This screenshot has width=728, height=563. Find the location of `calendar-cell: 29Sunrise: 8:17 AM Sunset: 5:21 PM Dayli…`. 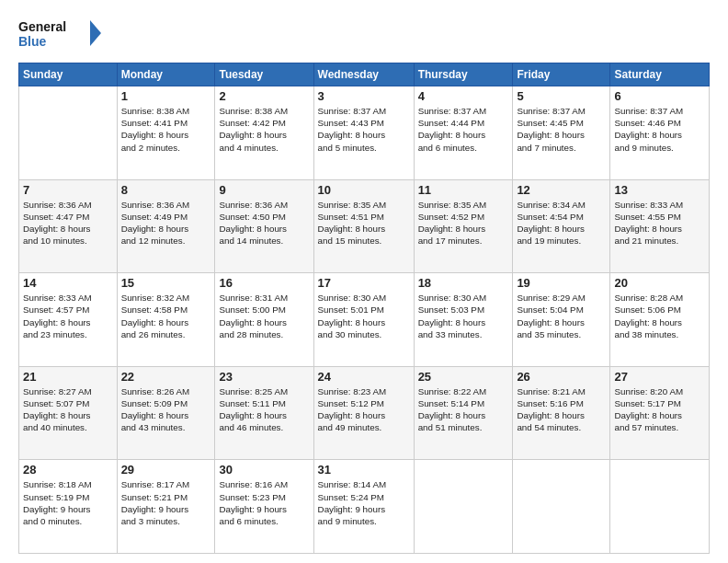

calendar-cell: 29Sunrise: 8:17 AM Sunset: 5:21 PM Dayli… is located at coordinates (165, 507).